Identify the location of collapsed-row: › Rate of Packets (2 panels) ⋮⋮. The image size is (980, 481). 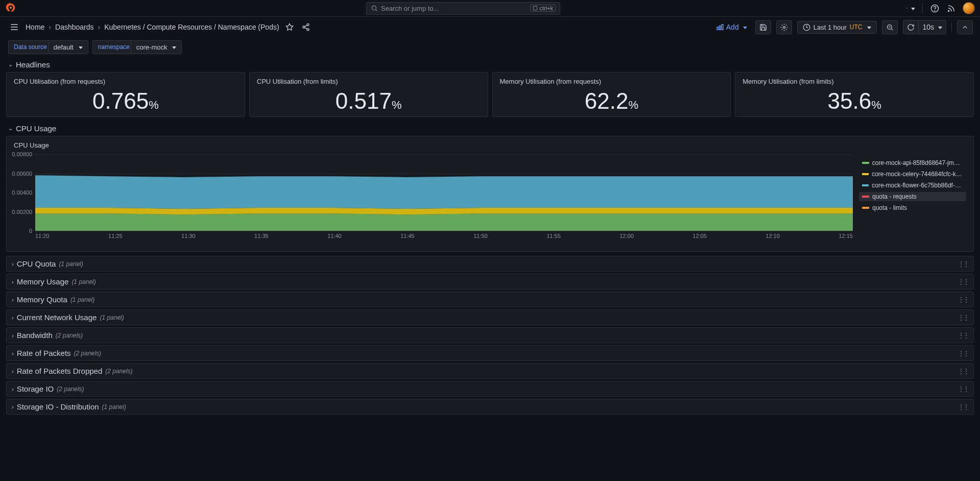
(490, 353).